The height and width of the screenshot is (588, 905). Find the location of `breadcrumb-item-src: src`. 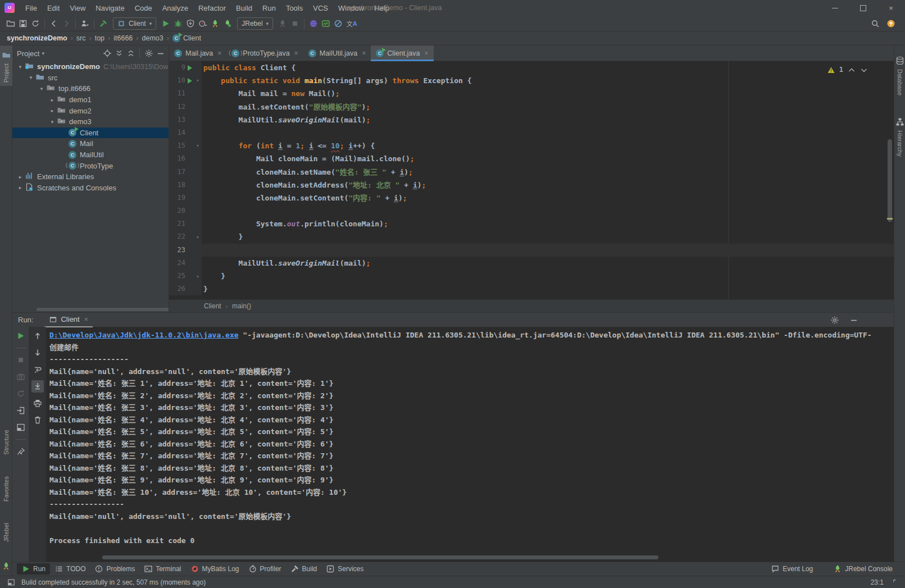

breadcrumb-item-src: src is located at coordinates (81, 38).